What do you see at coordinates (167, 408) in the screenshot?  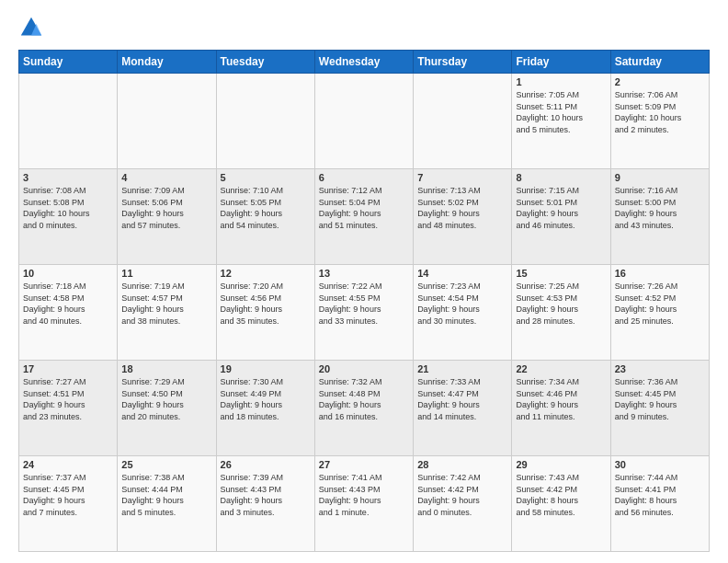 I see `day-cell: 18Sunrise: 7:29 AM Sunset: 4:50 PM Dayli…` at bounding box center [167, 408].